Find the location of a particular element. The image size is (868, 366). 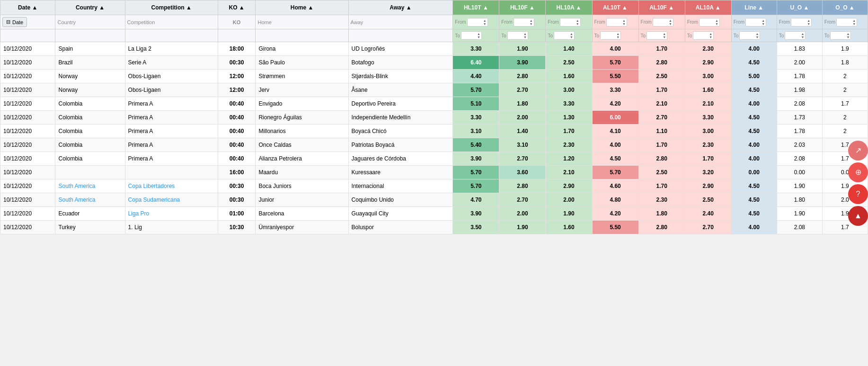

cell-uo: 1.98 is located at coordinates (799, 90).